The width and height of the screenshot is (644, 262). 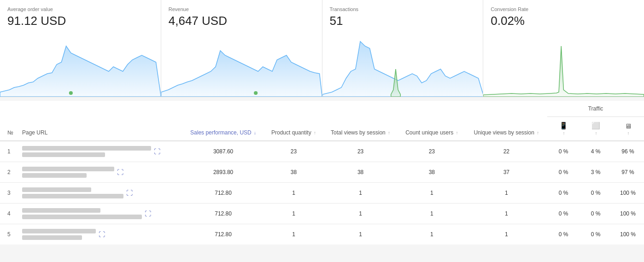 What do you see at coordinates (223, 121) in the screenshot?
I see `col-header-sales: Sales performance, USD ↓` at bounding box center [223, 121].